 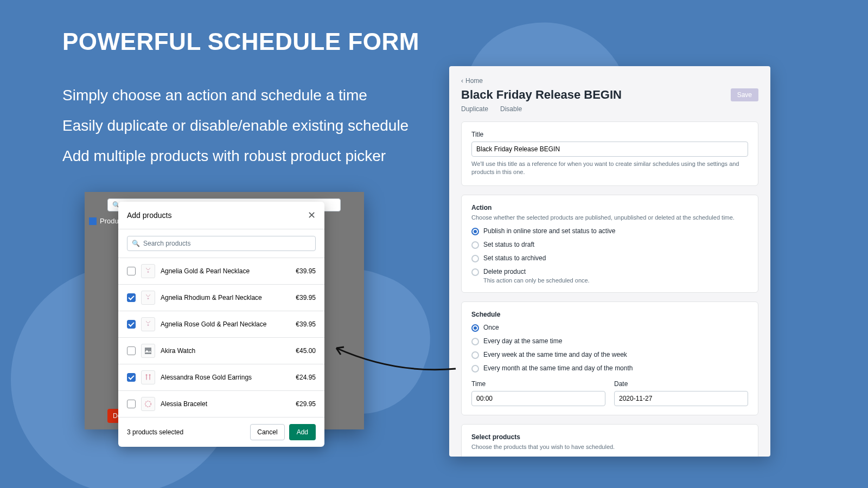 I want to click on selected-count: 3 products selected, so click(x=155, y=432).